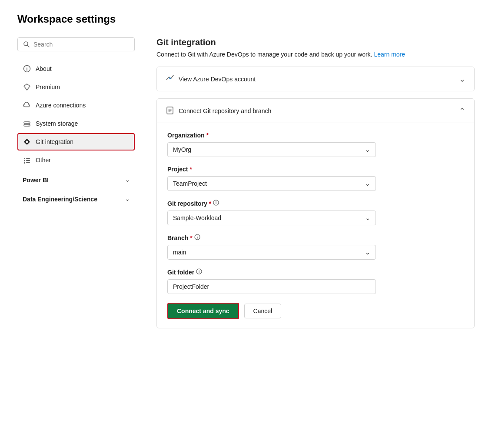 The image size is (492, 448). I want to click on data-engineering-chevron-icon: ⌄, so click(127, 199).